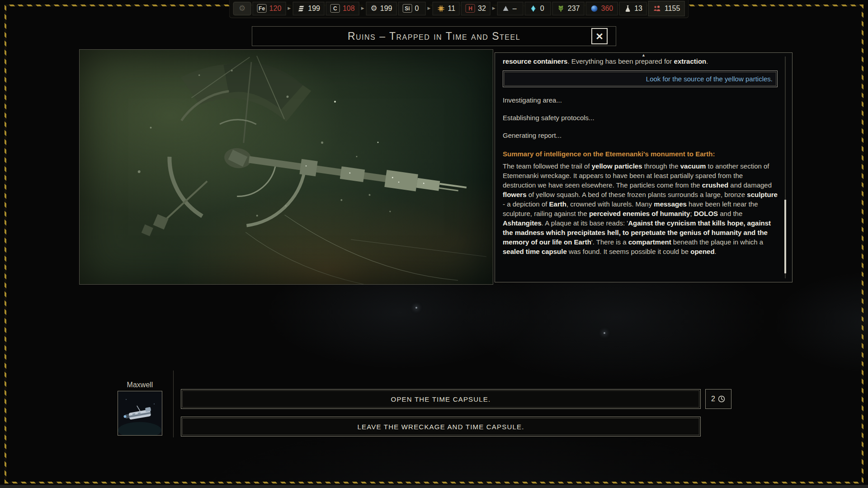  I want to click on carbon-element-icon: C, so click(335, 8).